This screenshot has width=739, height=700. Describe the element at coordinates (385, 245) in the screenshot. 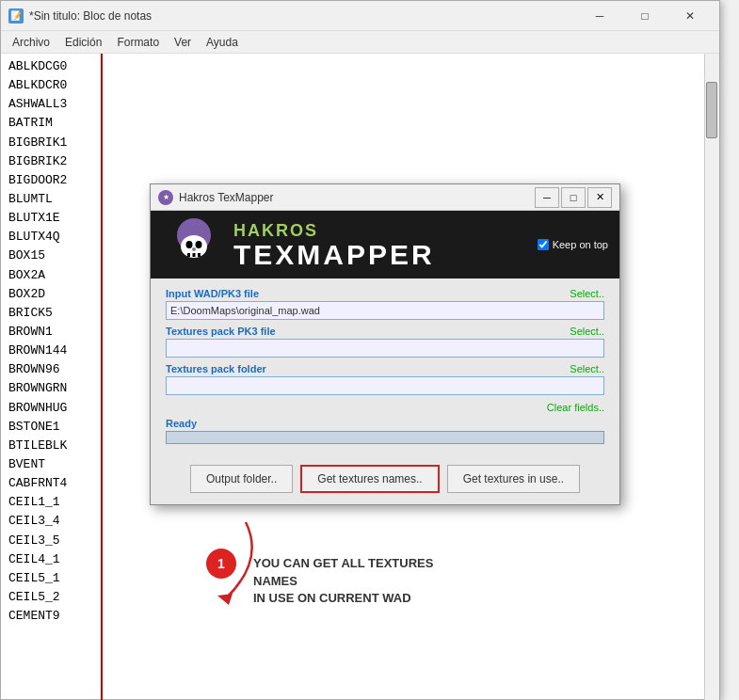

I see `dialog-header: HAKROS TEXMAPPER Keep on top` at that location.